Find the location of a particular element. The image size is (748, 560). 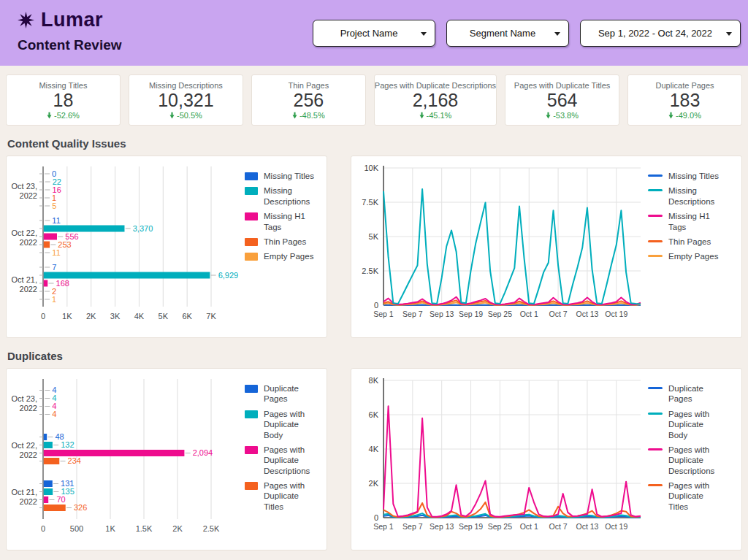

svg-text: 326 is located at coordinates (80, 507).